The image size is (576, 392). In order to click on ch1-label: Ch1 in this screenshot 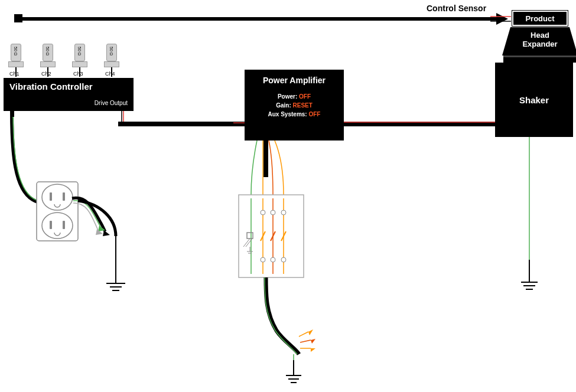, I will do `click(14, 74)`.